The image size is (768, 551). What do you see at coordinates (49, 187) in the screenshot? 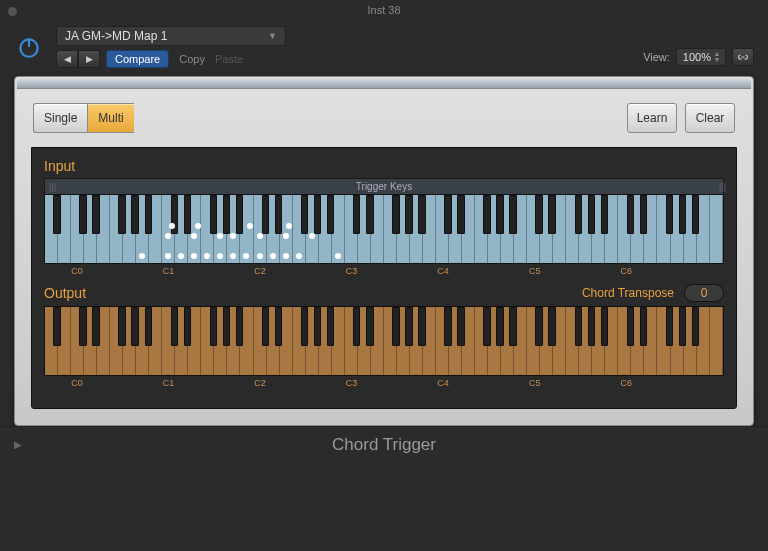
I see `trigger-range-left-handle: |||` at bounding box center [49, 187].